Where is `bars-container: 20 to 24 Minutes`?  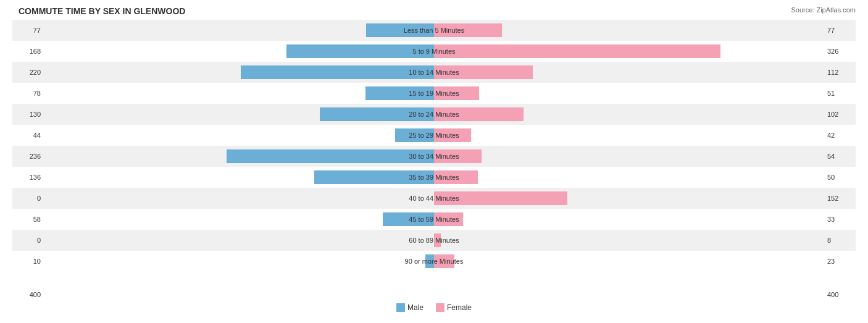
bars-container: 20 to 24 Minutes is located at coordinates (434, 114).